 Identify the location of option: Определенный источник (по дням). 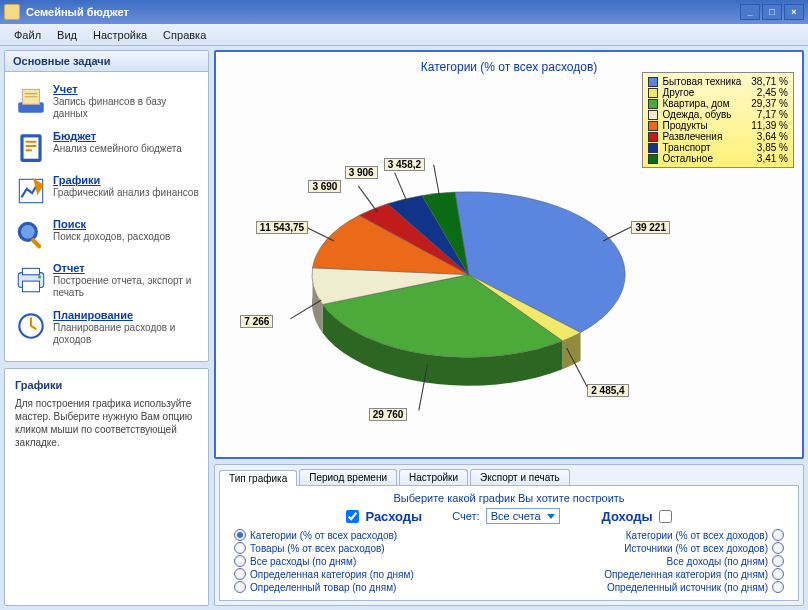
(648, 587).